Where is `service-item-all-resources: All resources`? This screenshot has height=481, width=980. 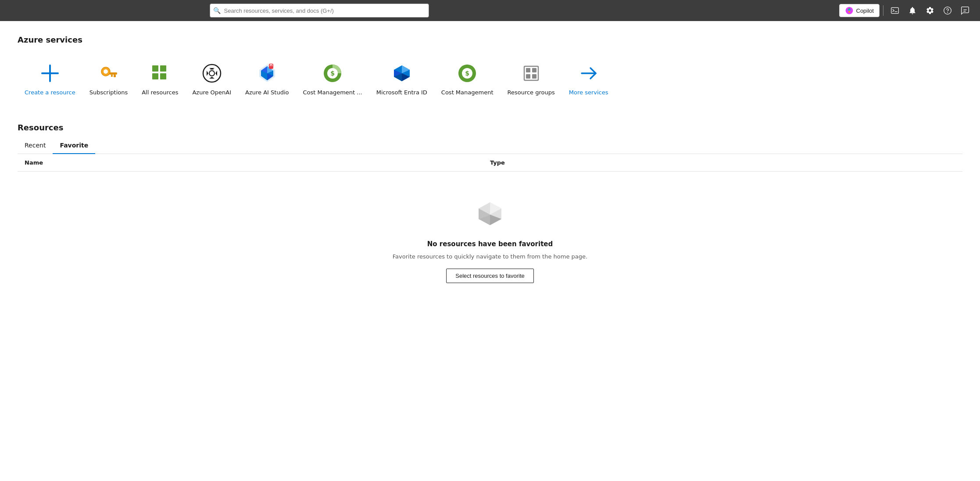 service-item-all-resources: All resources is located at coordinates (160, 79).